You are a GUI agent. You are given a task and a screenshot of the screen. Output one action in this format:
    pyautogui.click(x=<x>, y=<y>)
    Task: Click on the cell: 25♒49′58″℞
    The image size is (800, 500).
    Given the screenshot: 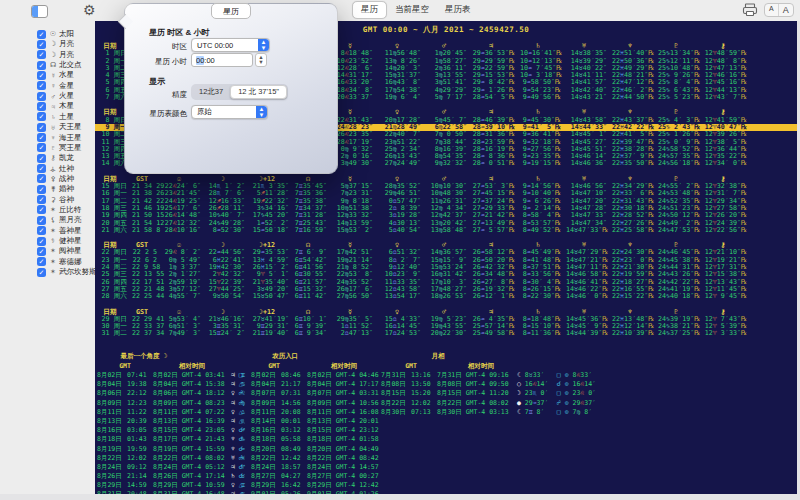 What is the action you would take?
    pyautogui.click(x=496, y=334)
    